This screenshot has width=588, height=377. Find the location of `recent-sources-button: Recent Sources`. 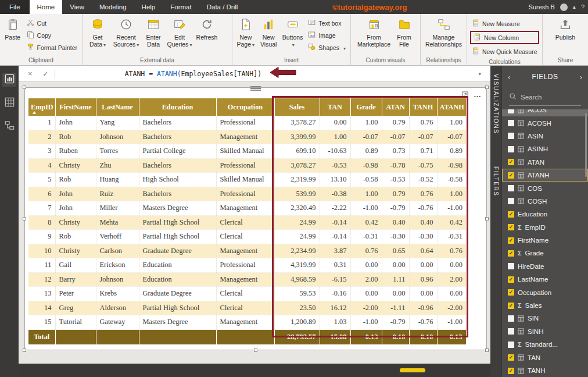

recent-sources-button: Recent Sources is located at coordinates (126, 36).